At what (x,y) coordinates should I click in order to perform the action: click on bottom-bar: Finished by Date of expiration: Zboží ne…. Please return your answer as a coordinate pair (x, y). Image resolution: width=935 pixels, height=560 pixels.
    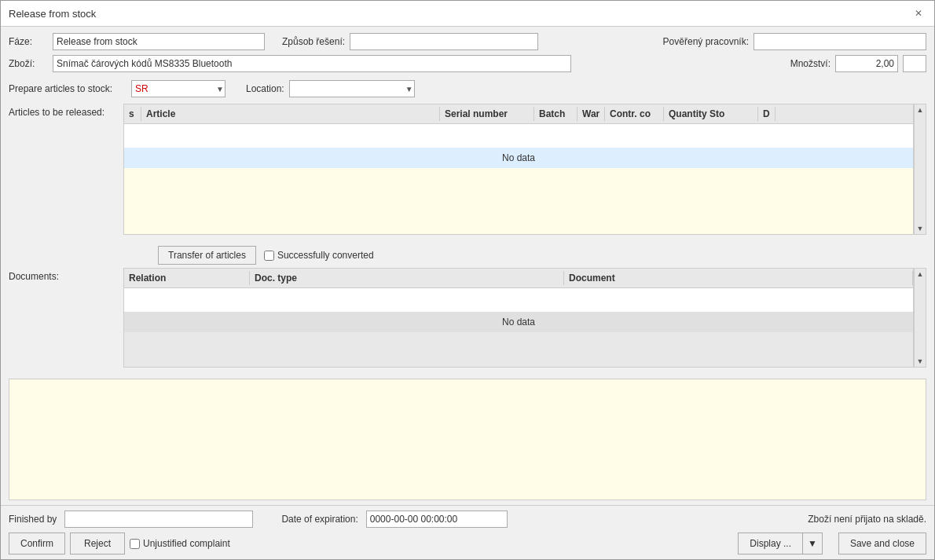
    Looking at the image, I should click on (468, 533).